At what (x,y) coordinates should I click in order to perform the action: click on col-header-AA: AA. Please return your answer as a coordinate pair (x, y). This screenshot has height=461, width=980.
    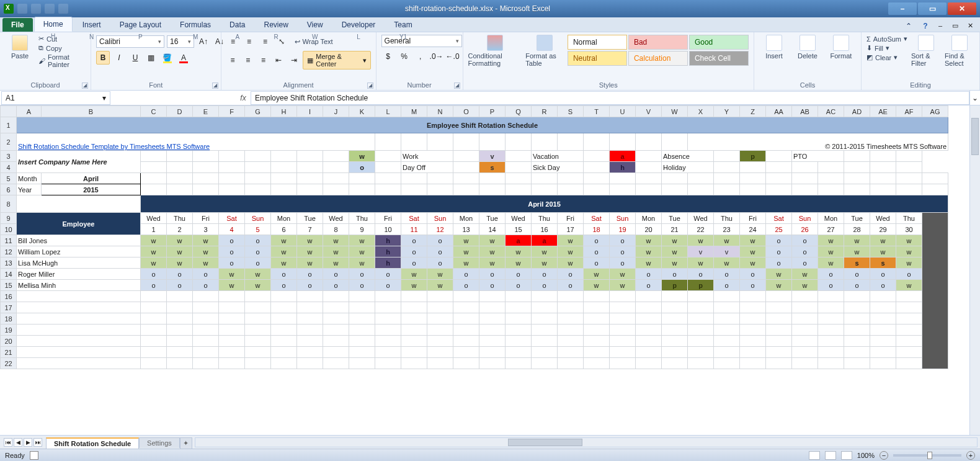
    Looking at the image, I should click on (779, 112).